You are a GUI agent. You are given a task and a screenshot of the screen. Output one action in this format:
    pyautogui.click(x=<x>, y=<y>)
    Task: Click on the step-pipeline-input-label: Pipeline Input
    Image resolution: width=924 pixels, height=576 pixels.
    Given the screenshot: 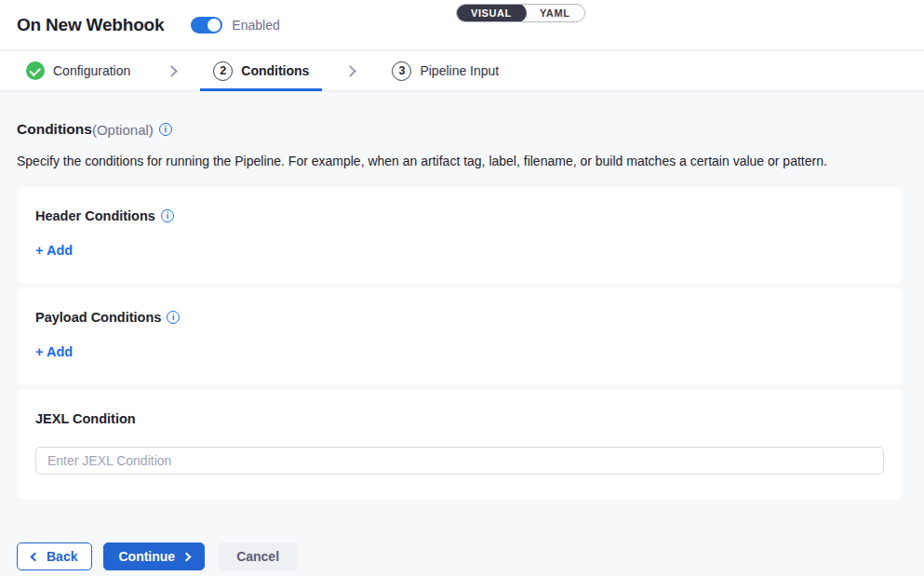 What is the action you would take?
    pyautogui.click(x=460, y=71)
    